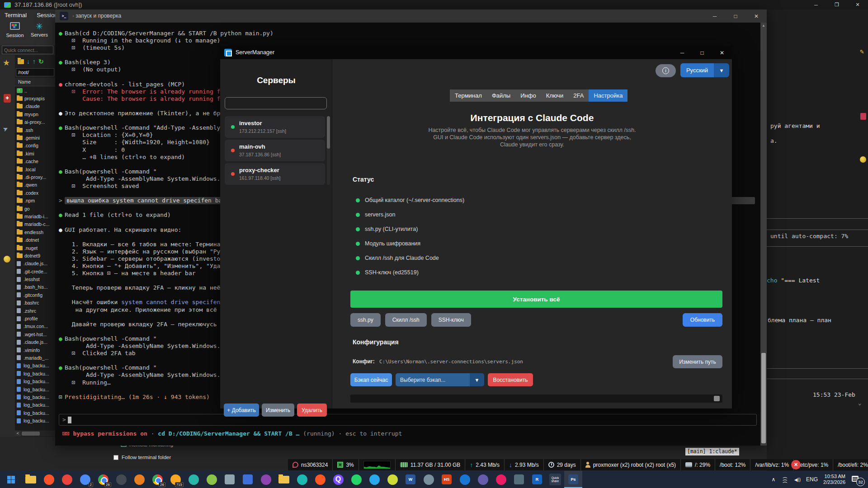  What do you see at coordinates (764, 25) in the screenshot?
I see `scroll-up-icon: ▲` at bounding box center [764, 25].